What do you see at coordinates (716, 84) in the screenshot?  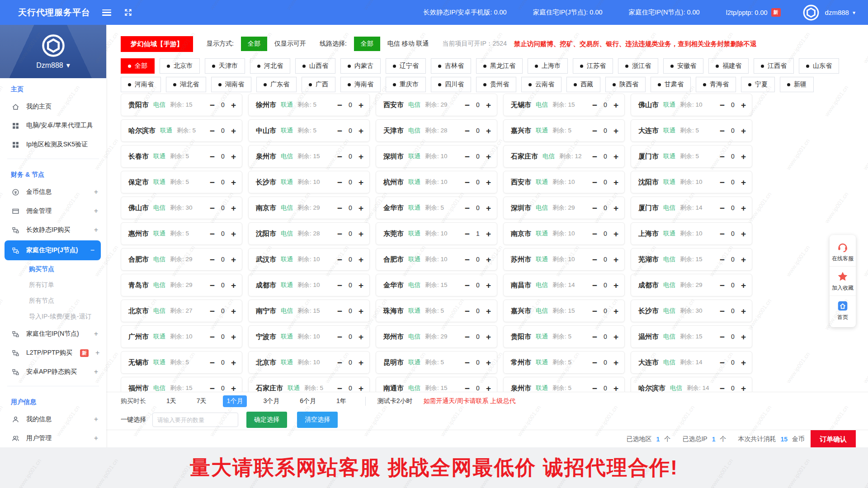 I see `province-button: 青海省` at bounding box center [716, 84].